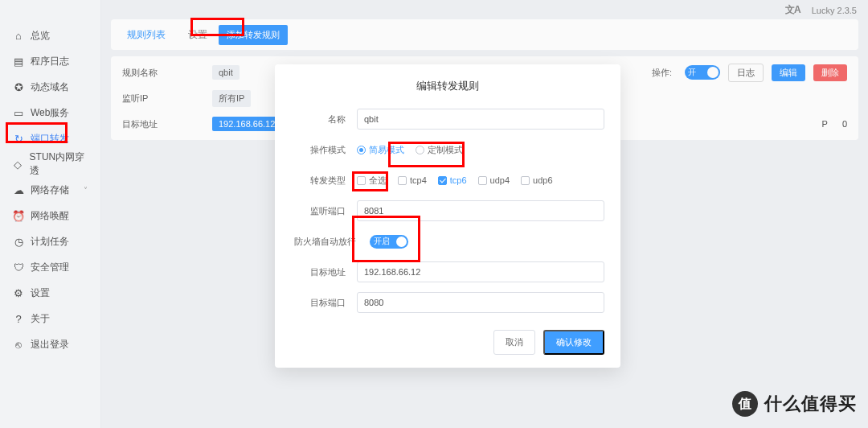  Describe the element at coordinates (371, 180) in the screenshot. I see `checkbox-all: 全选` at that location.